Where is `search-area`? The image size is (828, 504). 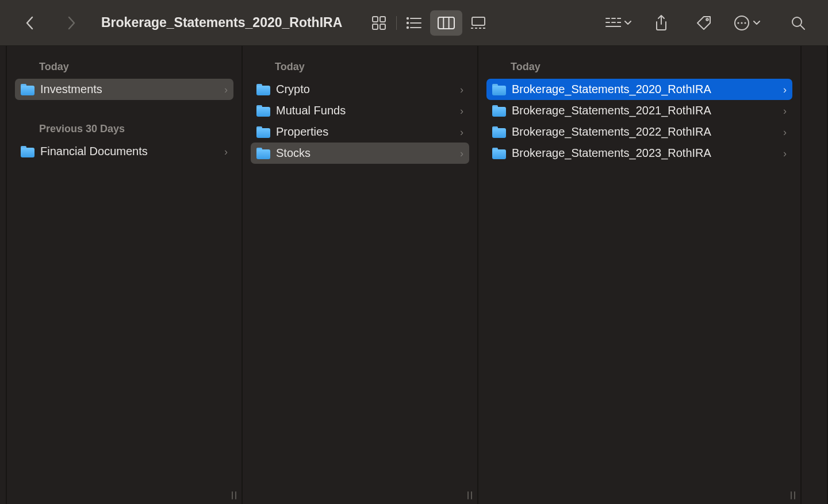
search-area is located at coordinates (798, 23).